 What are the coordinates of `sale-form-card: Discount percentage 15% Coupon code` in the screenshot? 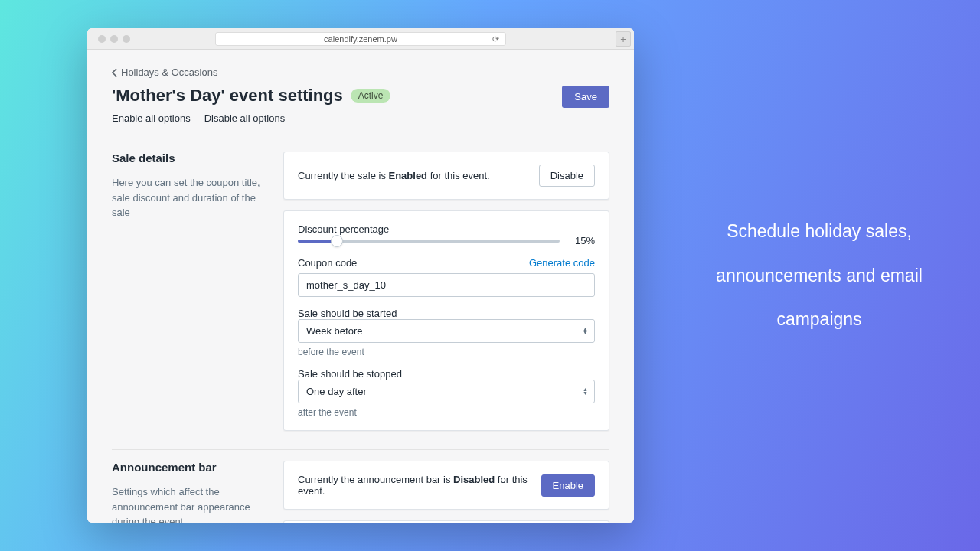 It's located at (446, 321).